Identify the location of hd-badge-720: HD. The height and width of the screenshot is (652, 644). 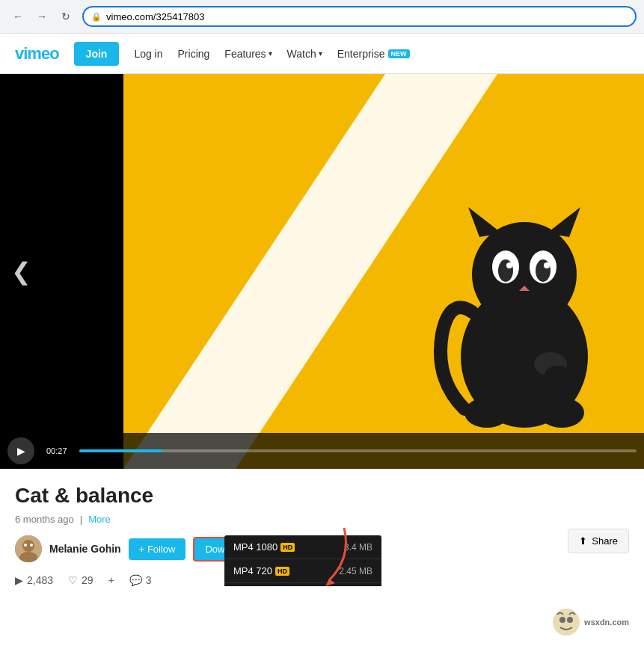
(283, 571).